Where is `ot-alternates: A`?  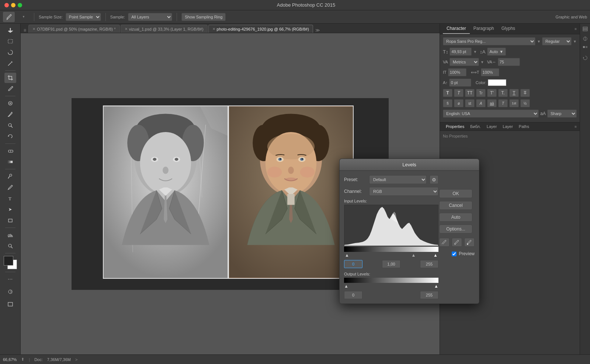 ot-alternates: A is located at coordinates (481, 103).